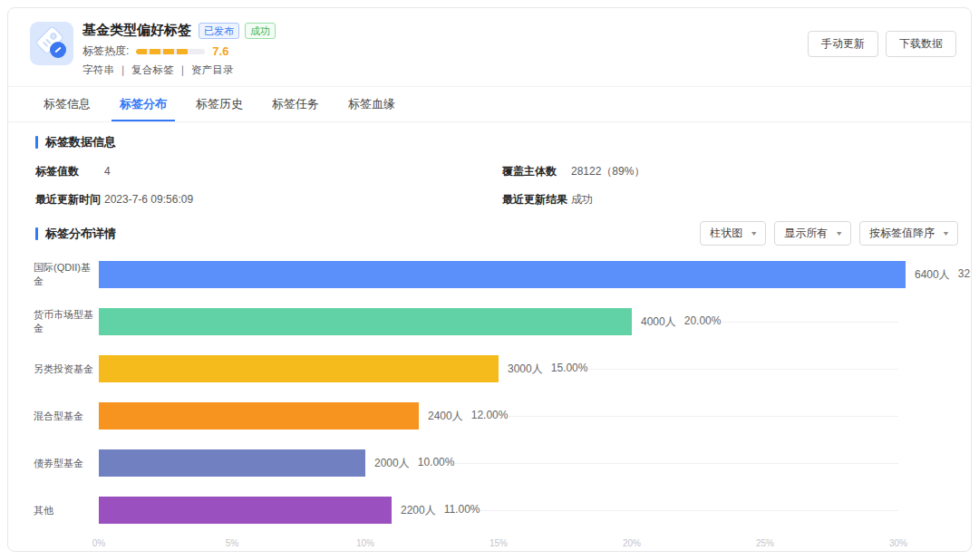  I want to click on info-field-value: 成功, so click(582, 199).